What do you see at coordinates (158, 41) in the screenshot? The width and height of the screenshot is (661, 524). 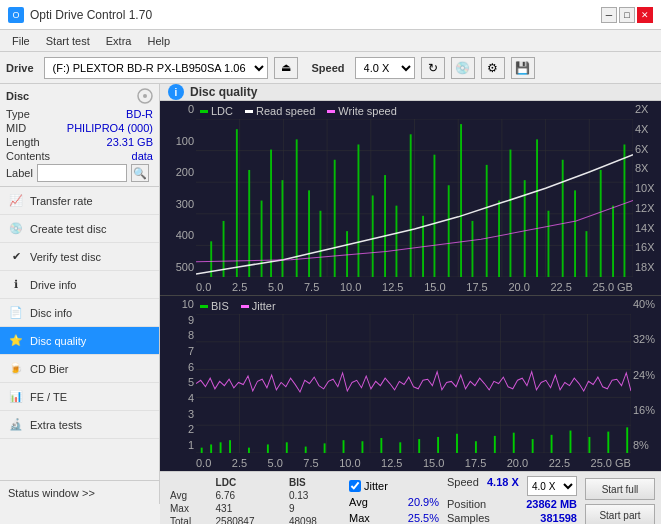 I see `menu-help: Help` at bounding box center [158, 41].